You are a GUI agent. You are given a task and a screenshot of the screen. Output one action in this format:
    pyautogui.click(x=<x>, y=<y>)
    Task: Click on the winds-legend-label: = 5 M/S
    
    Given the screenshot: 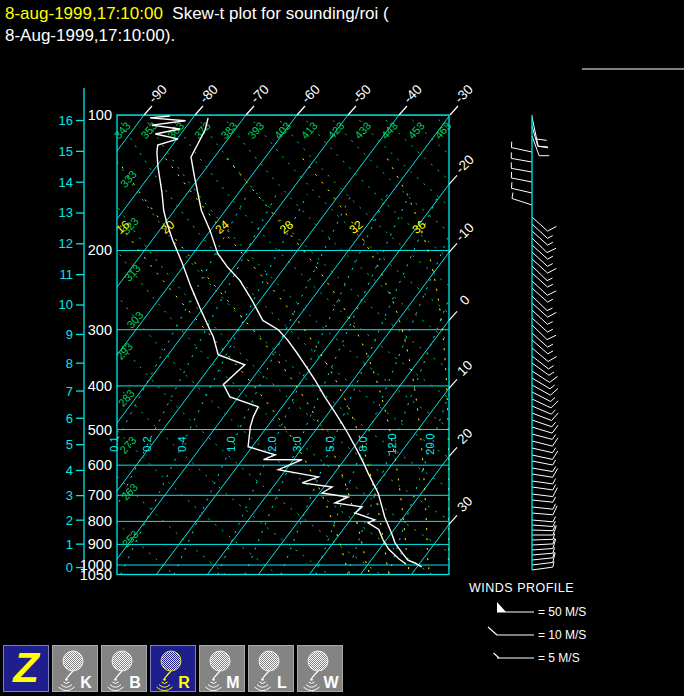 What is the action you would take?
    pyautogui.click(x=559, y=658)
    